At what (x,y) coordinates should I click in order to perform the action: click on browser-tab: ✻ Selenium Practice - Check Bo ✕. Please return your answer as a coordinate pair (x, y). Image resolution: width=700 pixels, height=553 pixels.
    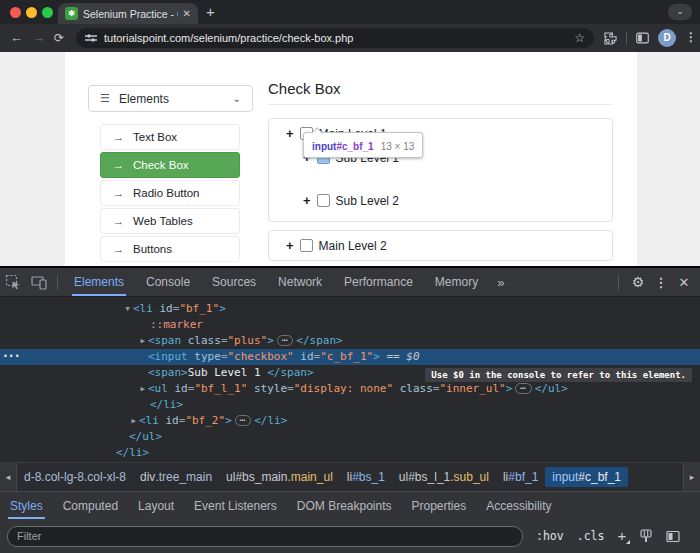
    Looking at the image, I should click on (128, 14).